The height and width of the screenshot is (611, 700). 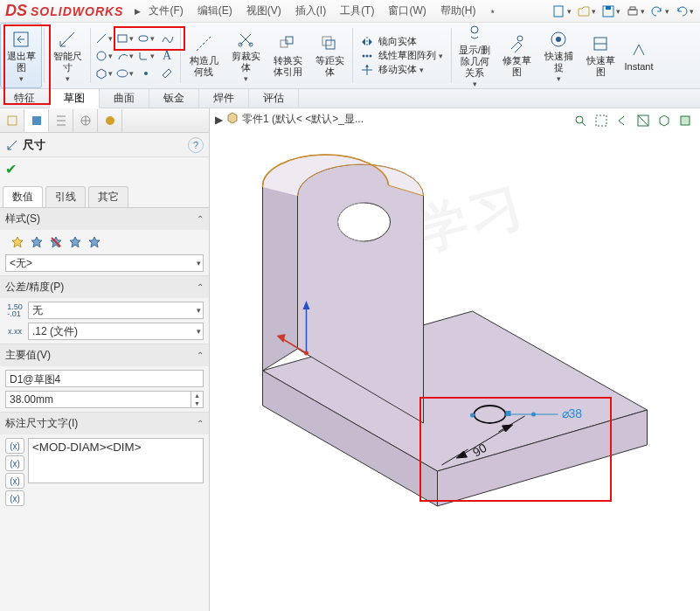 What do you see at coordinates (138, 11) in the screenshot?
I see `menu-arrow-icon: ▶` at bounding box center [138, 11].